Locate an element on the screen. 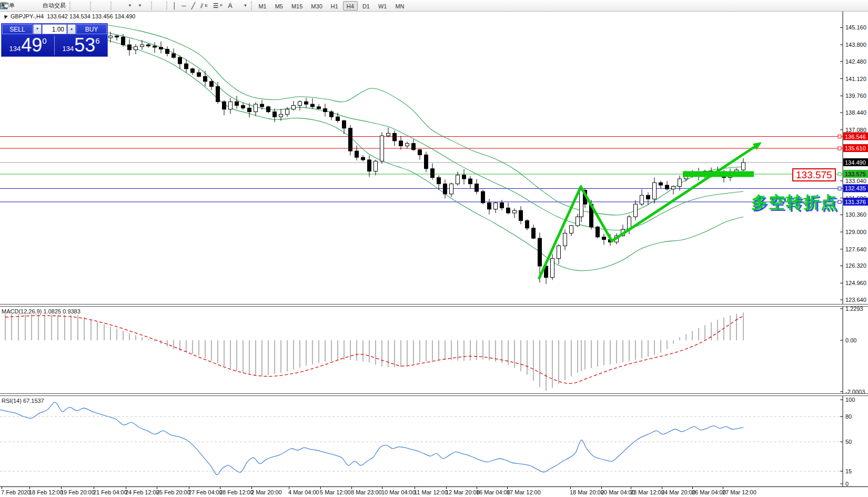  timeframe-m30-button: M30 is located at coordinates (317, 6).